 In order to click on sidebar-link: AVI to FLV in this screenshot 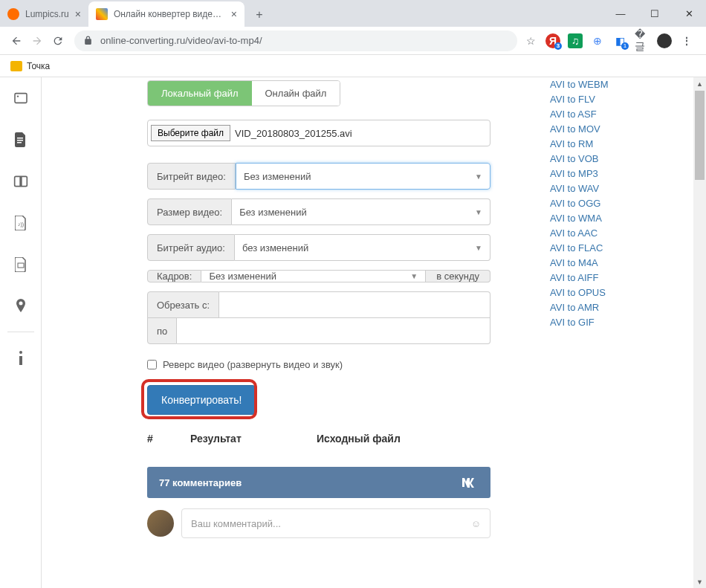, I will do `click(621, 100)`.